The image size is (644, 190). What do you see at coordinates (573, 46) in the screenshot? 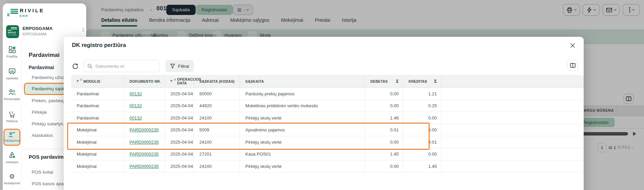
I see `close-icon` at bounding box center [573, 46].